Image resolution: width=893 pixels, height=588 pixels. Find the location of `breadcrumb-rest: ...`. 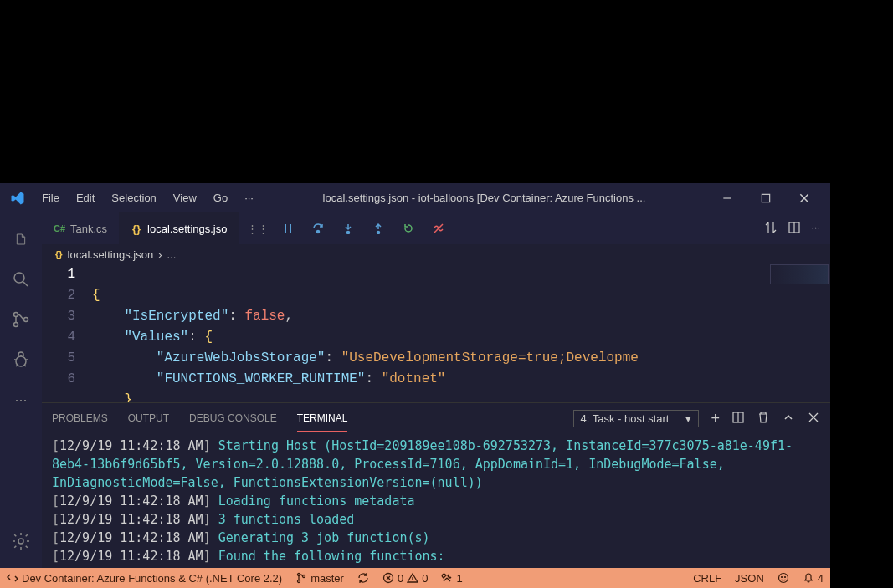

breadcrumb-rest: ... is located at coordinates (172, 254).